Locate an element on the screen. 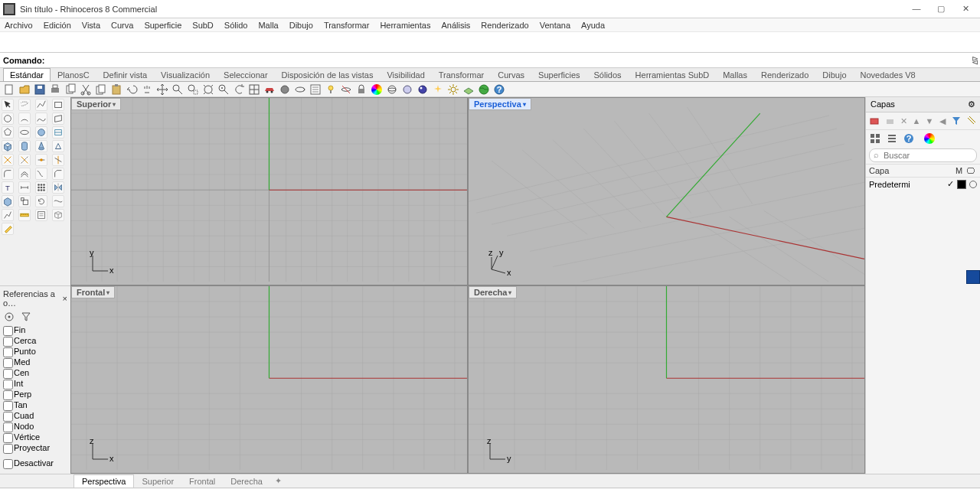 This screenshot has height=489, width=980. rectangle-tool-icon is located at coordinates (58, 105).